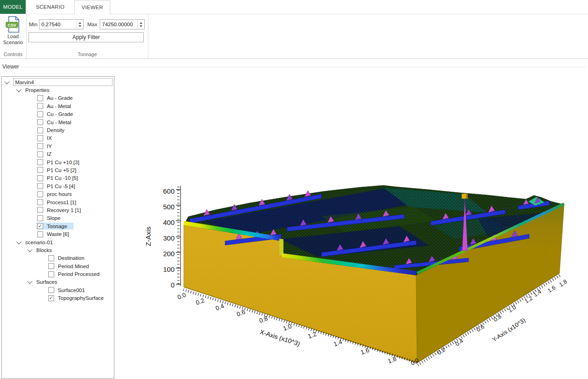 This screenshot has width=588, height=379. What do you see at coordinates (58, 146) in the screenshot?
I see `tree-item-iy: IY` at bounding box center [58, 146].